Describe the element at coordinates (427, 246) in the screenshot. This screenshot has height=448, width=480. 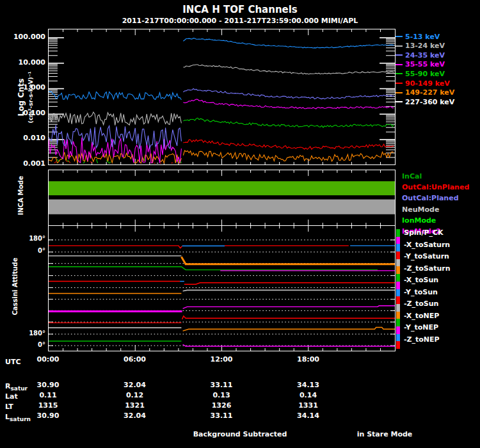
I see `attitude-vector-label: -X_toSaturn` at that location.